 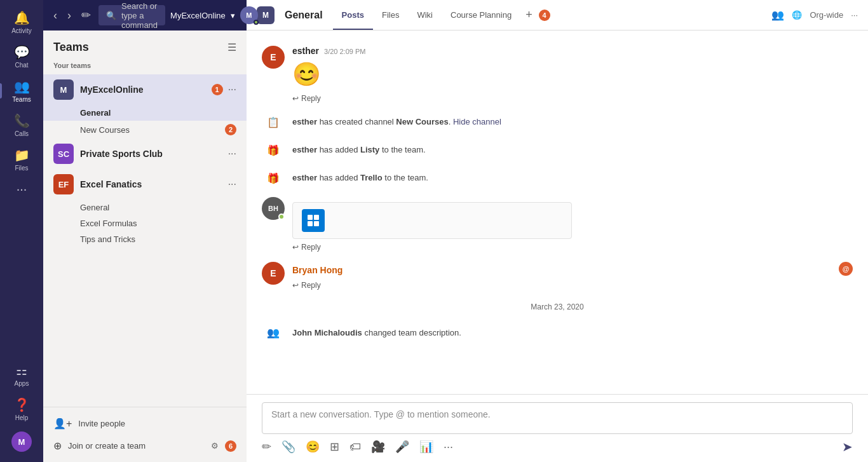 What do you see at coordinates (557, 15) in the screenshot?
I see `channel-header: M General Posts Files Wiki Course Planni…` at bounding box center [557, 15].